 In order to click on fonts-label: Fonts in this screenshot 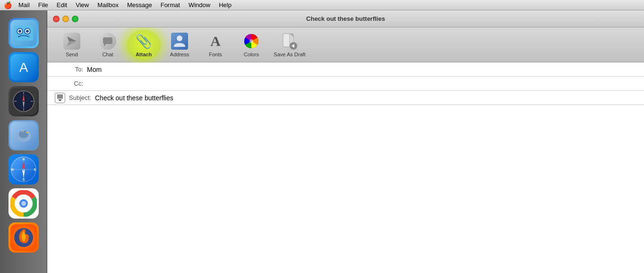, I will do `click(215, 54)`.